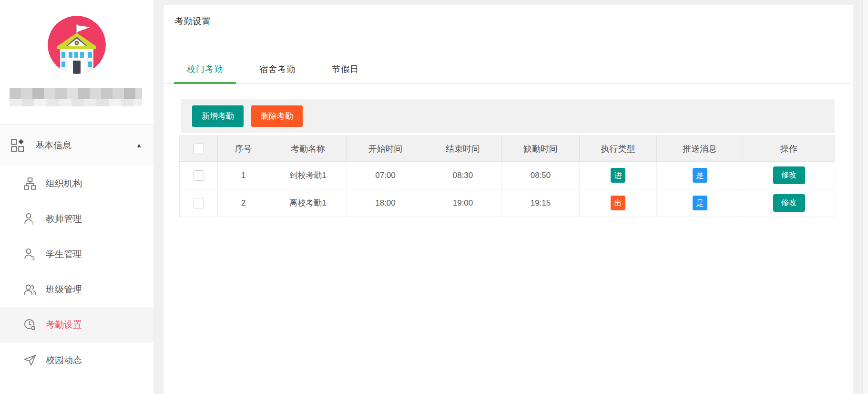 This screenshot has height=394, width=868. What do you see at coordinates (77, 45) in the screenshot?
I see `school-building-icon` at bounding box center [77, 45].